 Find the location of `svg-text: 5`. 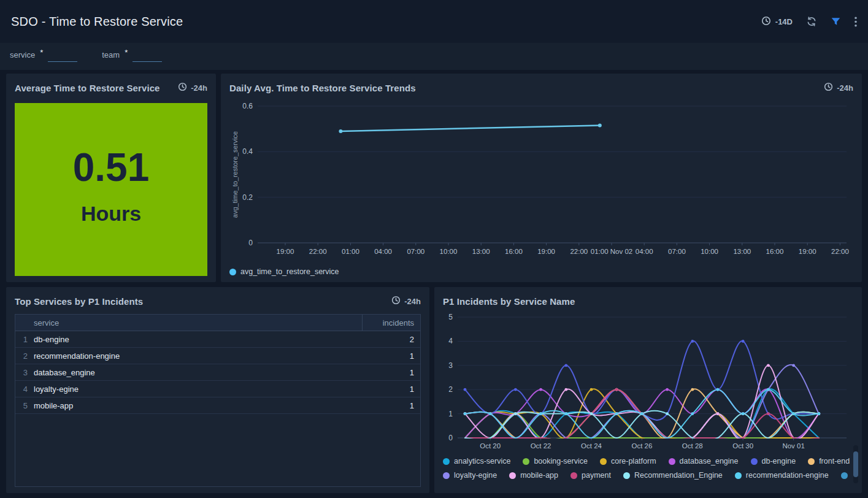

svg-text: 5 is located at coordinates (450, 317).